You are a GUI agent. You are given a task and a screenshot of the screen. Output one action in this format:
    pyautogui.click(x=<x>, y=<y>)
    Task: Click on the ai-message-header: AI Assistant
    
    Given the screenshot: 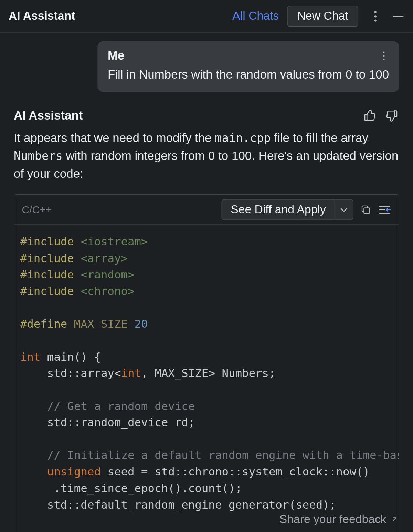 What is the action you would take?
    pyautogui.click(x=206, y=116)
    